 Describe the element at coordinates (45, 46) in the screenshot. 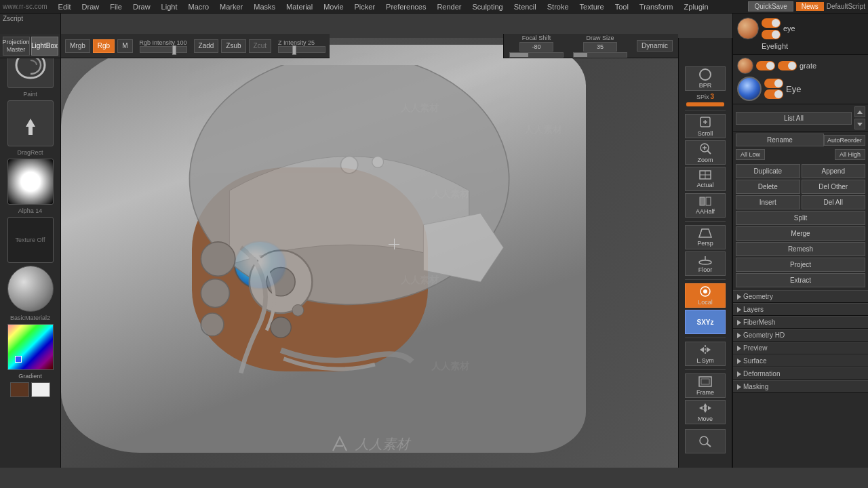

I see `lightbox-button: LightBox` at that location.